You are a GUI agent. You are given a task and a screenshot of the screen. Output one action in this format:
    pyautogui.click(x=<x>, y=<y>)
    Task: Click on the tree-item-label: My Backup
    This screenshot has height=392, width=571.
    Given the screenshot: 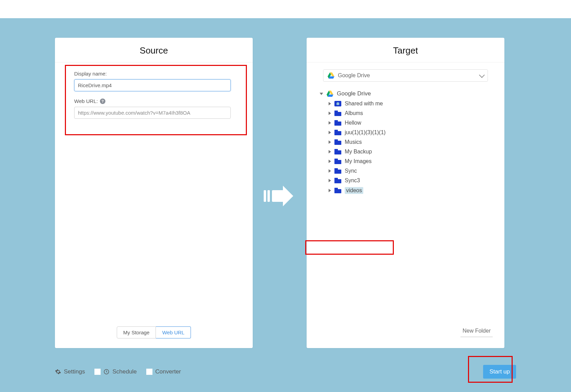 What is the action you would take?
    pyautogui.click(x=358, y=152)
    